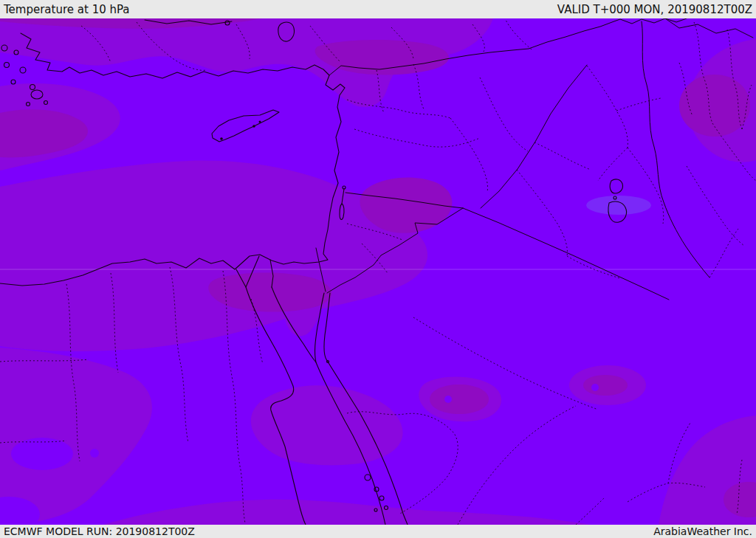 The image size is (756, 538). Describe the element at coordinates (378, 531) in the screenshot. I see `footer-bar: ECMWF MODEL RUN: 20190812T00Z ArabiaWeat…` at that location.